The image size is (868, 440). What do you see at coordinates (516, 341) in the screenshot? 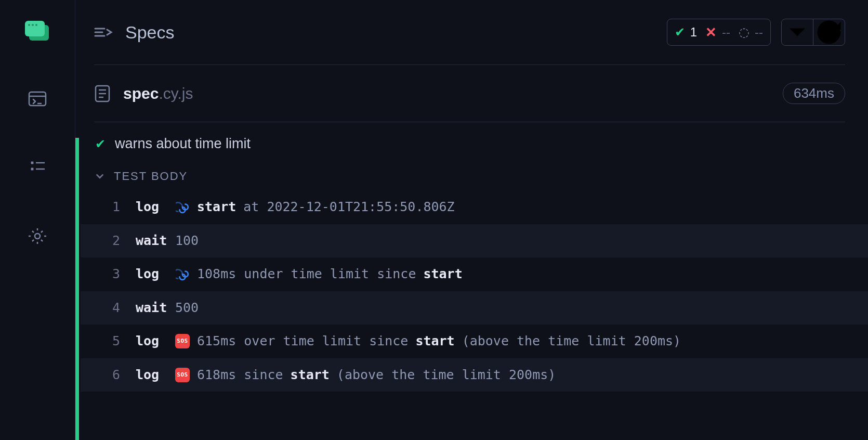
I see `command-message: SOS615ms over time limit sincestart(abov…` at bounding box center [516, 341].